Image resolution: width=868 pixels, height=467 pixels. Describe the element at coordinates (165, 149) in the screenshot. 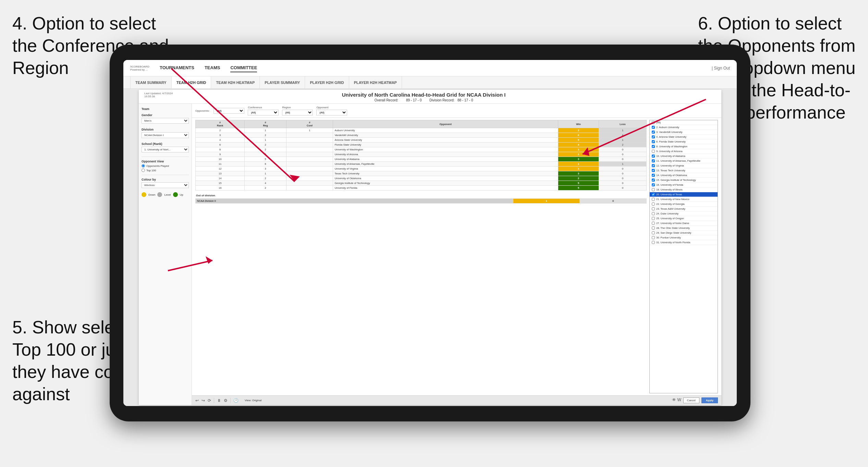

I see `school-select: 1. University of Nort...` at that location.